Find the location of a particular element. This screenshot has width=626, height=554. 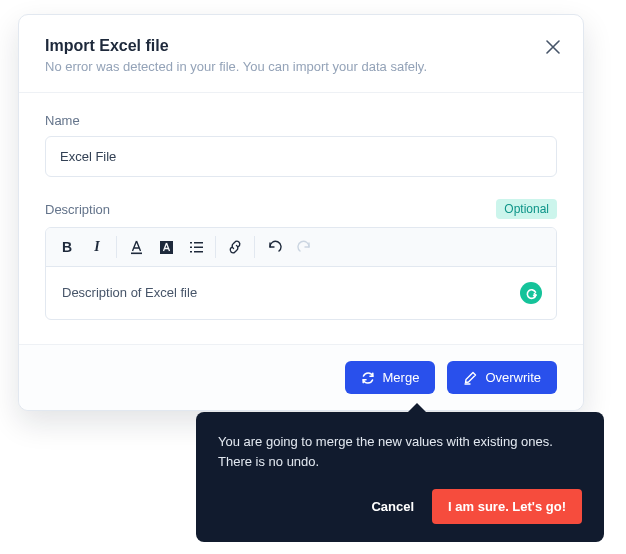

close-icon is located at coordinates (553, 47).